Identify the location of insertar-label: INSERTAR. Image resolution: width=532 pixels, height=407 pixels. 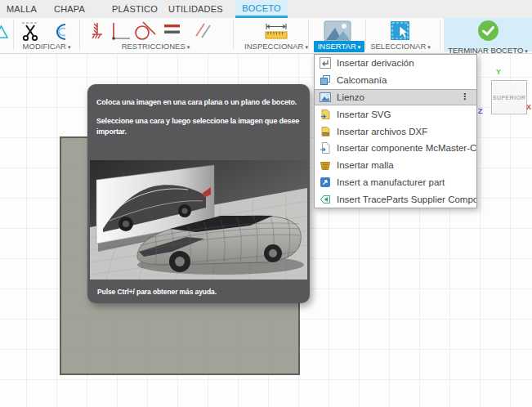
(337, 46).